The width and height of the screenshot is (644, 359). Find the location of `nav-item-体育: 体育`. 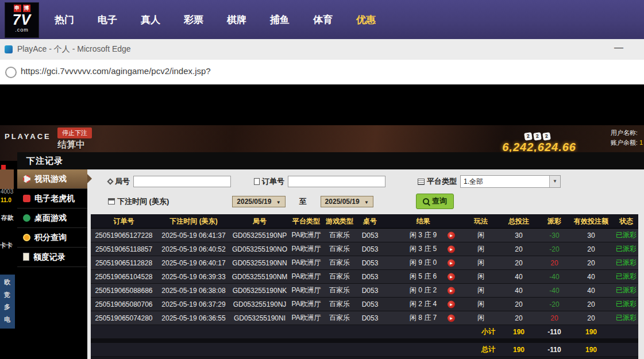

nav-item-体育: 体育 is located at coordinates (323, 20).